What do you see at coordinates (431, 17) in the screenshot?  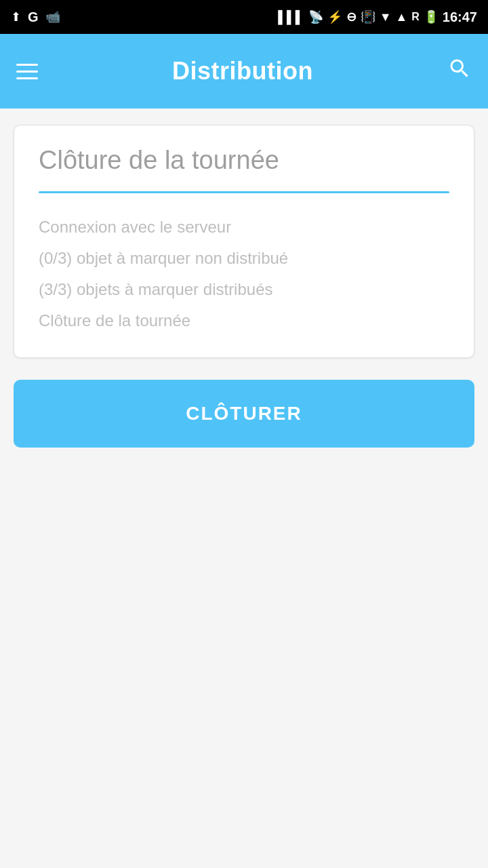 I see `battery-icon: 🔋` at bounding box center [431, 17].